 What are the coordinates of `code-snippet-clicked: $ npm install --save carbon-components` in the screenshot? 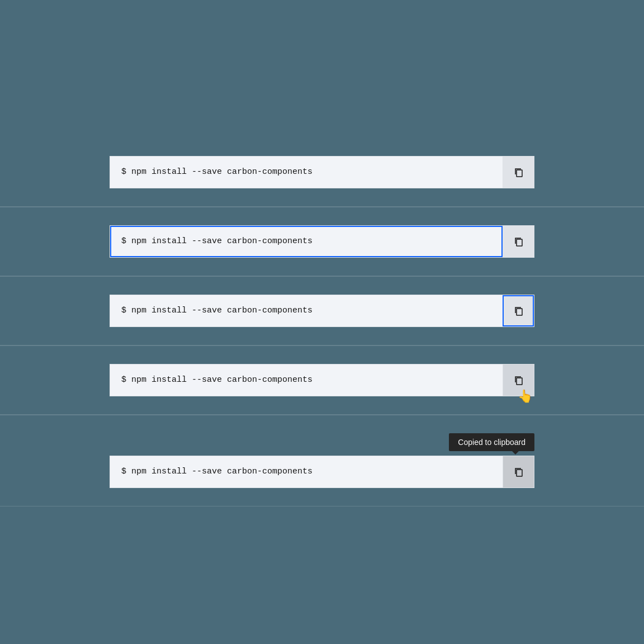 It's located at (322, 472).